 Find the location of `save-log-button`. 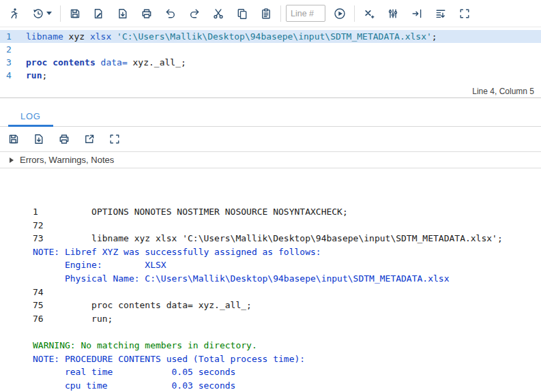

save-log-button is located at coordinates (14, 139).